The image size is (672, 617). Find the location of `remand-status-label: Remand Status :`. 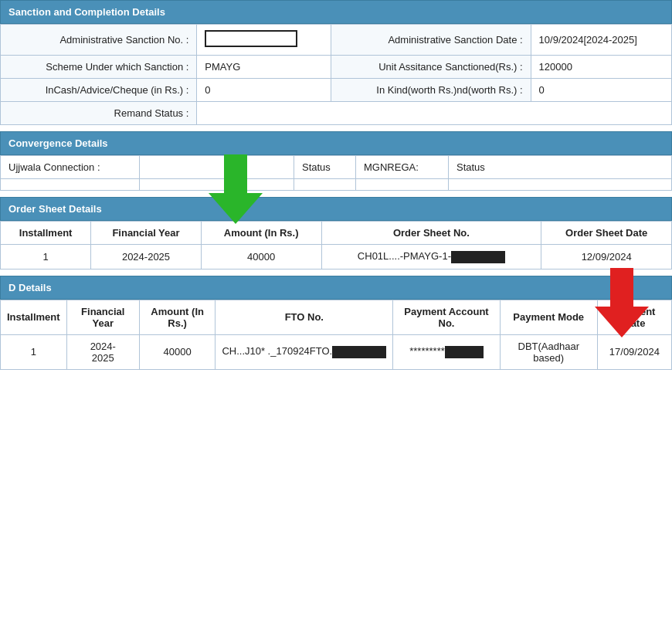

remand-status-label: Remand Status : is located at coordinates (99, 114).